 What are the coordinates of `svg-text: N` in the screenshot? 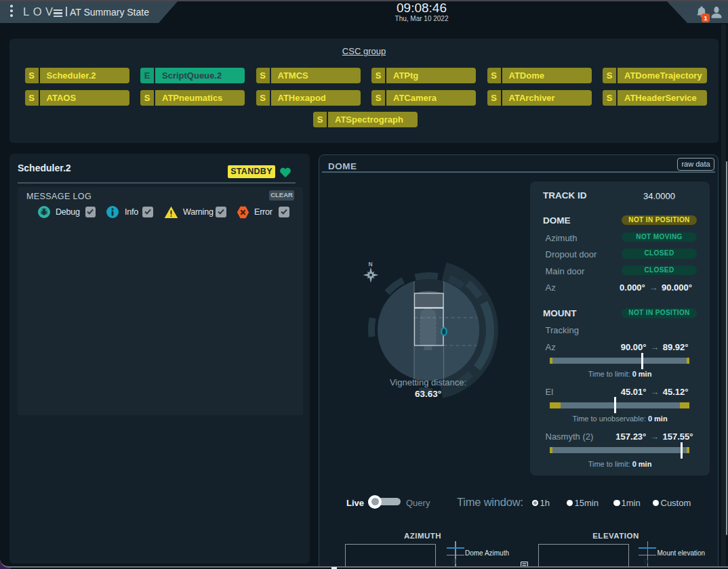 It's located at (370, 264).